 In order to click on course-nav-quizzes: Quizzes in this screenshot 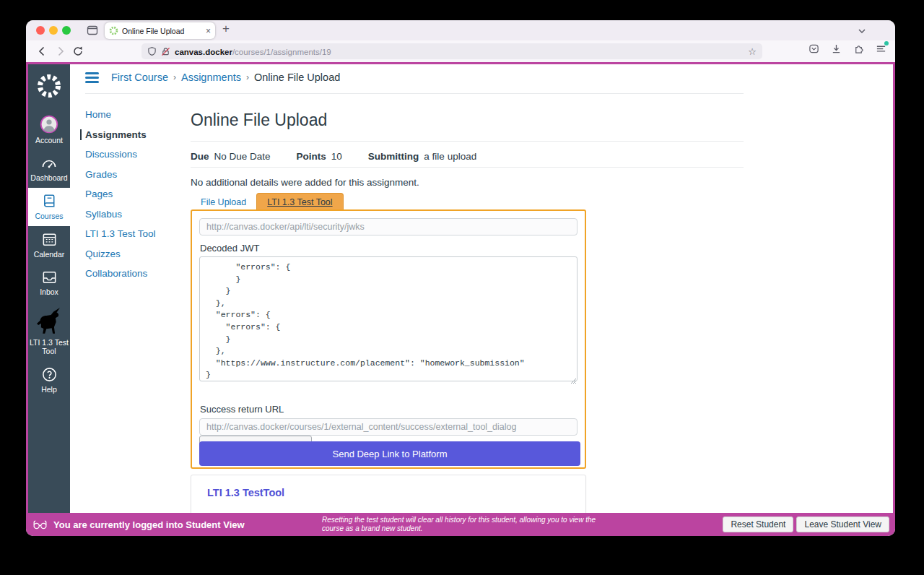, I will do `click(134, 254)`.